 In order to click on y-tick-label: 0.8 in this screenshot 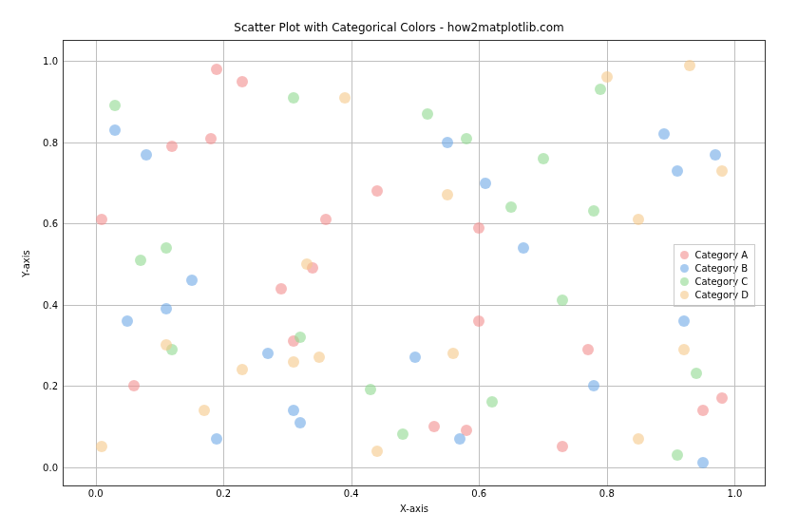, I will do `click(50, 142)`.